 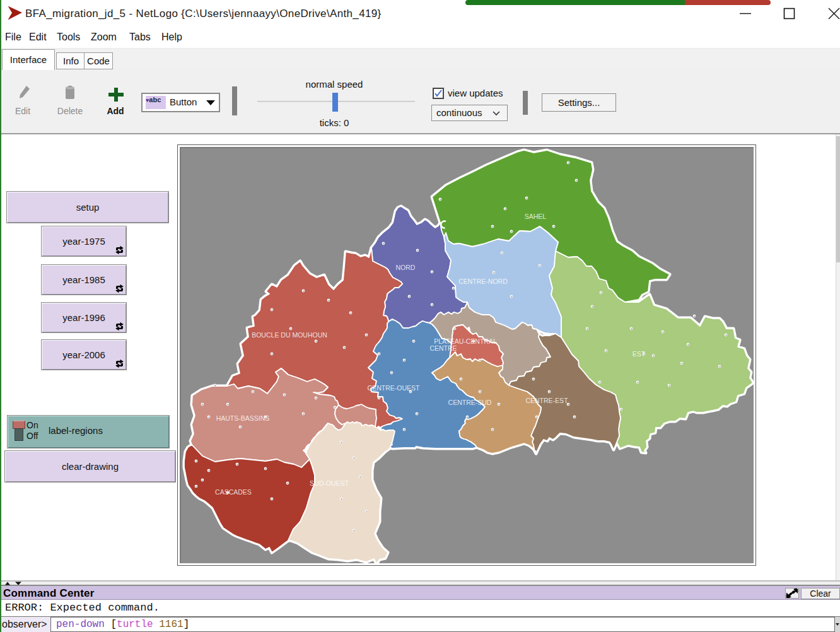 What do you see at coordinates (243, 418) in the screenshot?
I see `svg-text: HAUTS-BASSINS` at bounding box center [243, 418].